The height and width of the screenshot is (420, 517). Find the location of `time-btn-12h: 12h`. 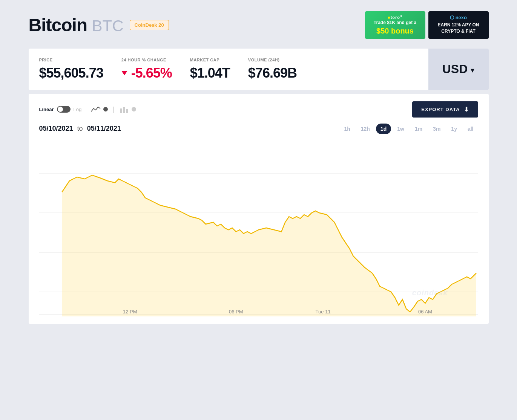

time-btn-12h: 12h is located at coordinates (365, 129).